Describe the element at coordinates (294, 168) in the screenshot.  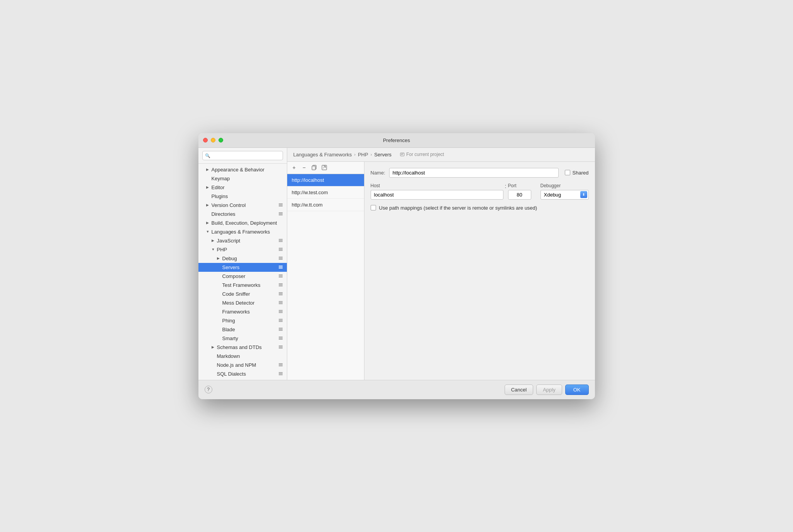
I see `add-server-button: +` at that location.